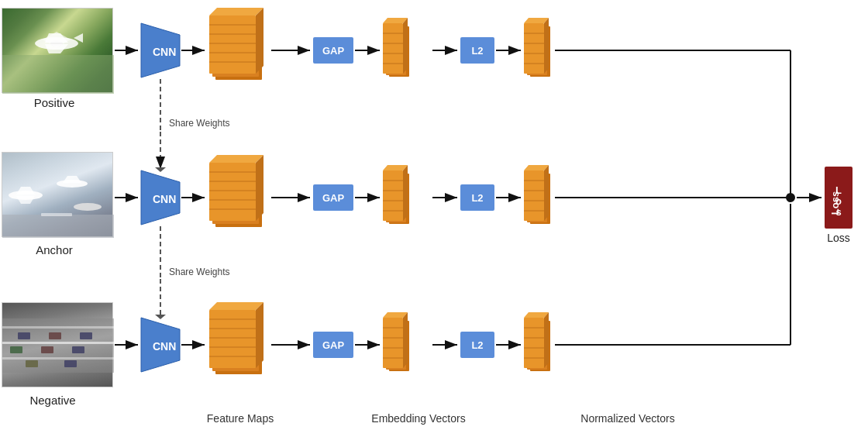  I want to click on positive-label: Positive, so click(54, 102).